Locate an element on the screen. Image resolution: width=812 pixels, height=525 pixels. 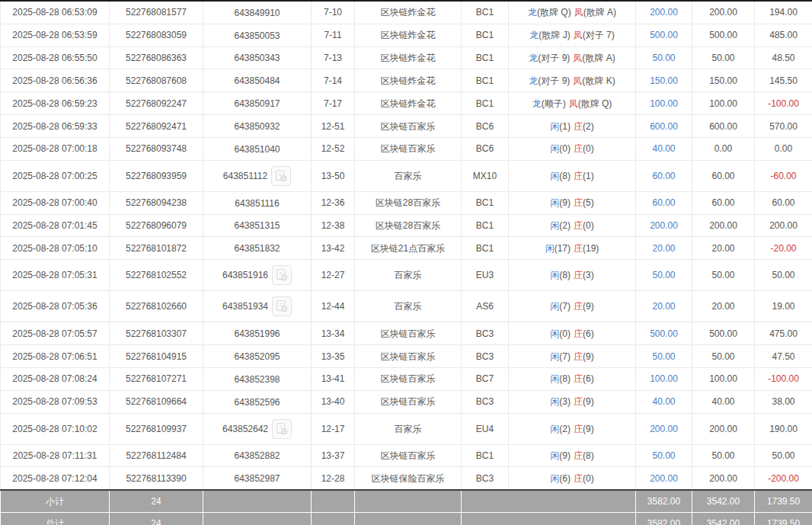
result-blue-value: (9) is located at coordinates (565, 456).